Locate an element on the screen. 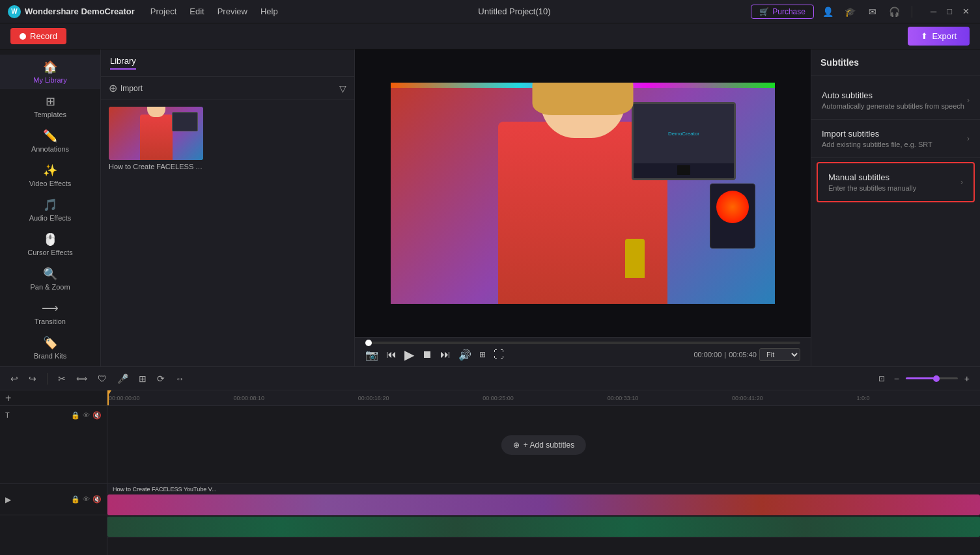 The height and width of the screenshot is (555, 980). nav-preview: Preview is located at coordinates (232, 12).